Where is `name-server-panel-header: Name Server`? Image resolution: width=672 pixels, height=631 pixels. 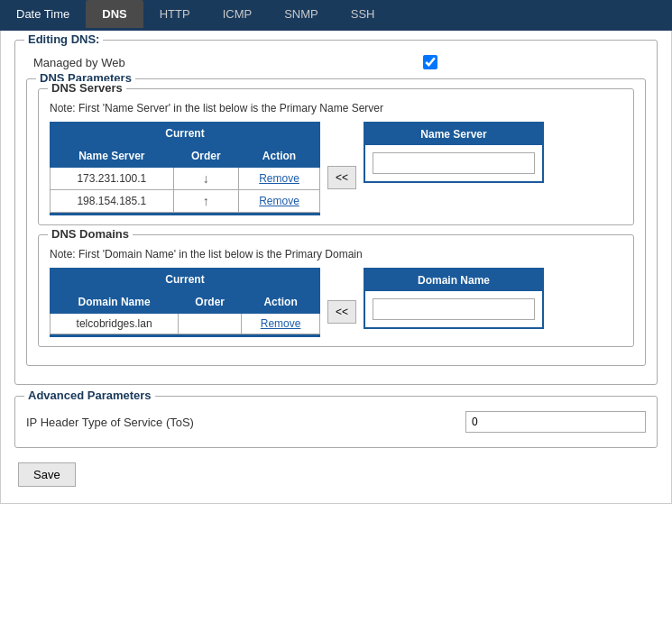 name-server-panel-header: Name Server is located at coordinates (454, 134).